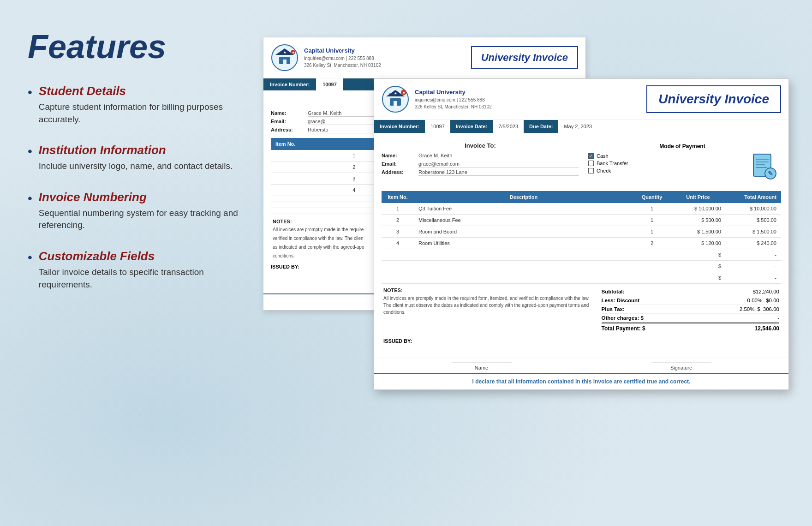 The height and width of the screenshot is (526, 812). I want to click on due-value: May 2, 2023, so click(578, 126).